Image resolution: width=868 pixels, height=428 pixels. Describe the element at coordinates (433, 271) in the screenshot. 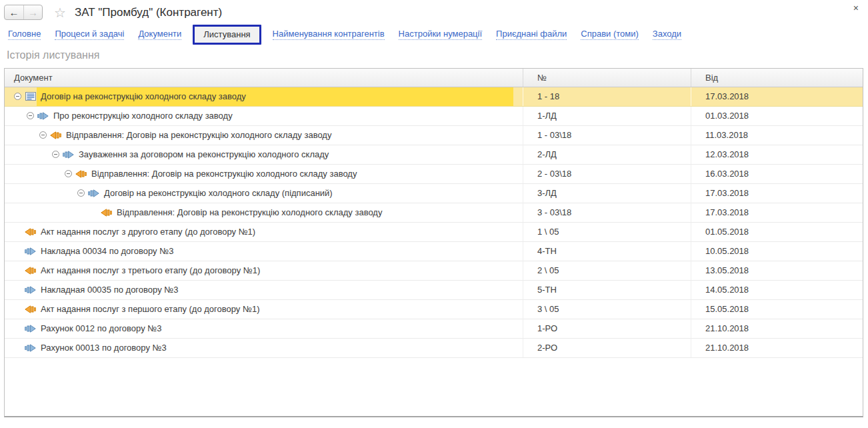

I see `table-row: Акт надання послуг з третього етапу (до …` at that location.